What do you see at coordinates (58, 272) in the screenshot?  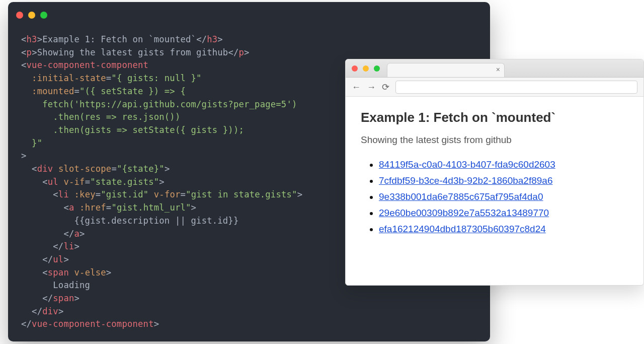 I see `code-token: span` at bounding box center [58, 272].